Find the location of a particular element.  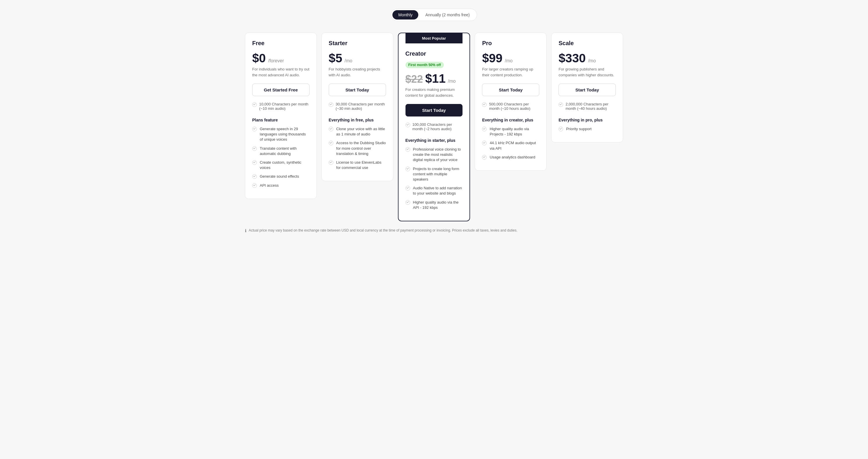

feature-item-starter-0: Clone your voice with as little as 1 min… is located at coordinates (357, 132).